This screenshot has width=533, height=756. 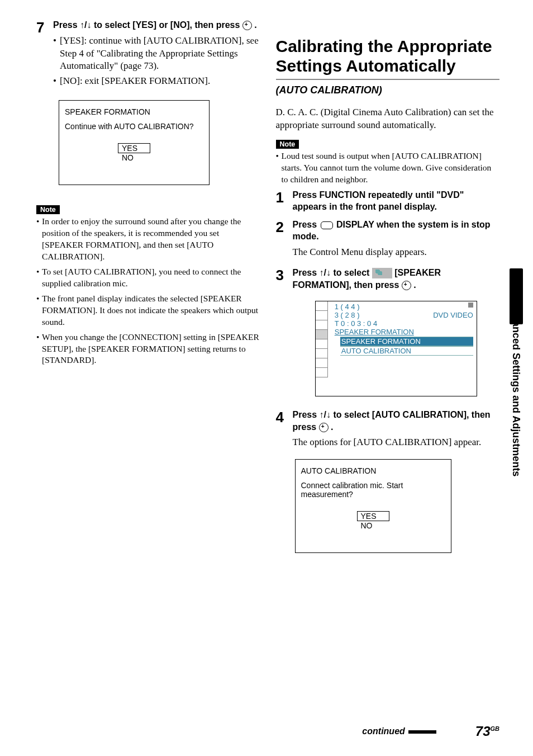 I want to click on note-item: The front panel display indicates the se…, so click(x=149, y=311).